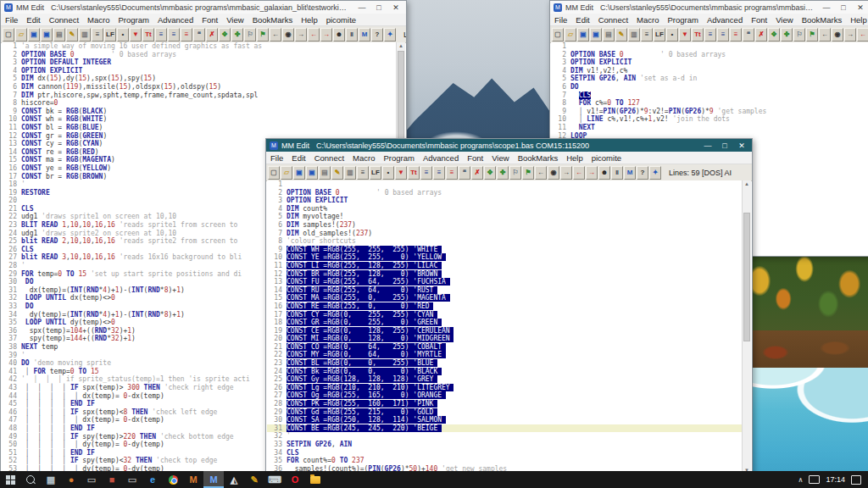  Describe the element at coordinates (505, 307) in the screenshot. I see `code-line: 16CONST RE =RGB(255, 0, 0) 'RED` at that location.